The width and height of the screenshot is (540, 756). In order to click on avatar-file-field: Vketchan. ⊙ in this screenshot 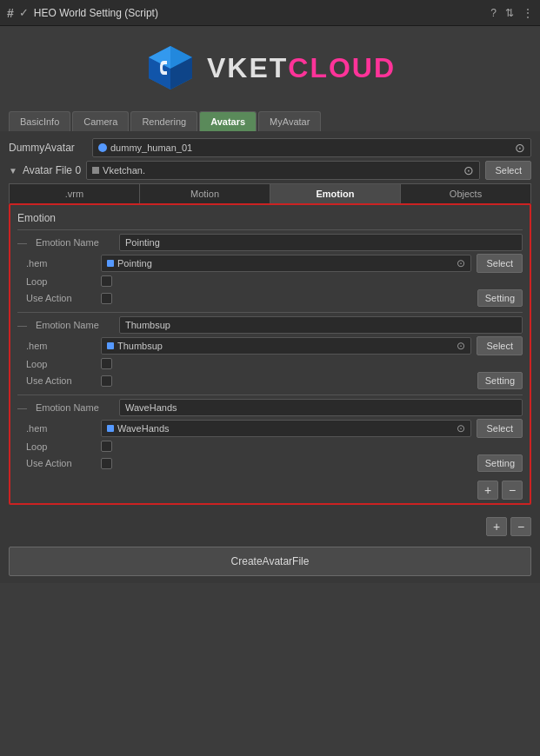, I will do `click(283, 170)`.